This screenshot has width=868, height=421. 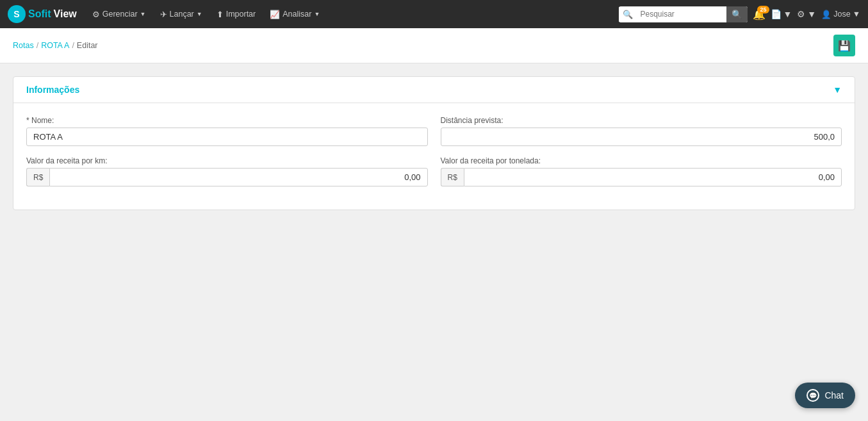 What do you see at coordinates (65, 14) in the screenshot?
I see `brand-view: View` at bounding box center [65, 14].